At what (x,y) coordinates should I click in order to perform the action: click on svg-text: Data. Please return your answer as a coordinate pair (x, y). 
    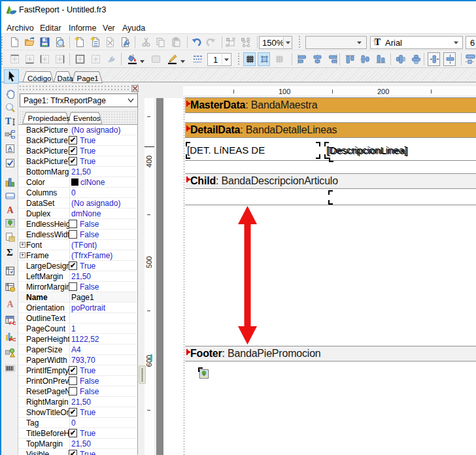
    Looking at the image, I should click on (65, 78).